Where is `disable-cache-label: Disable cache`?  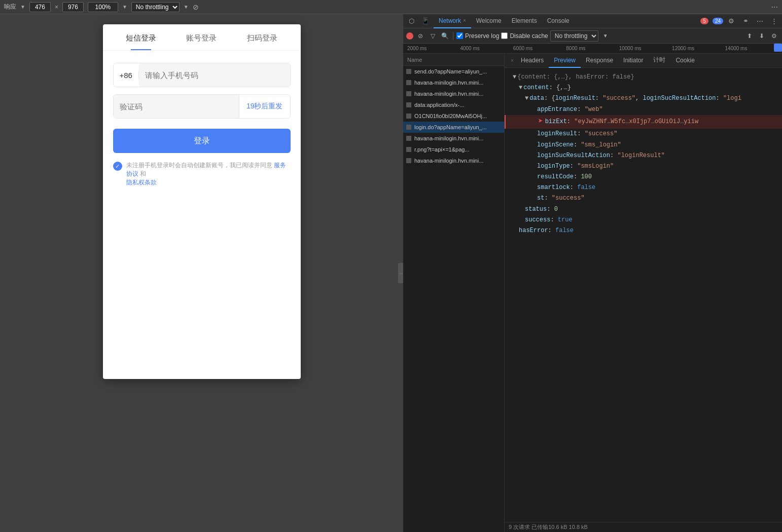
disable-cache-label: Disable cache is located at coordinates (524, 36).